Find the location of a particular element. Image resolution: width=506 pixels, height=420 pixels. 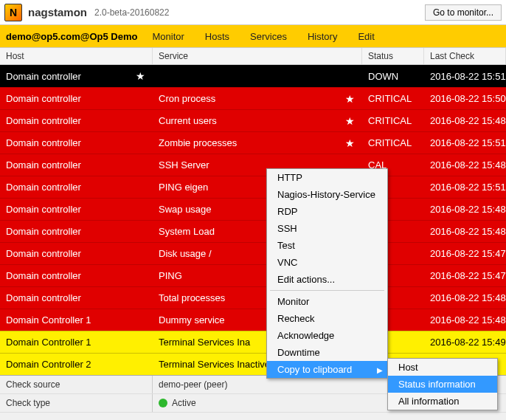

col-service: Service is located at coordinates (257, 56).